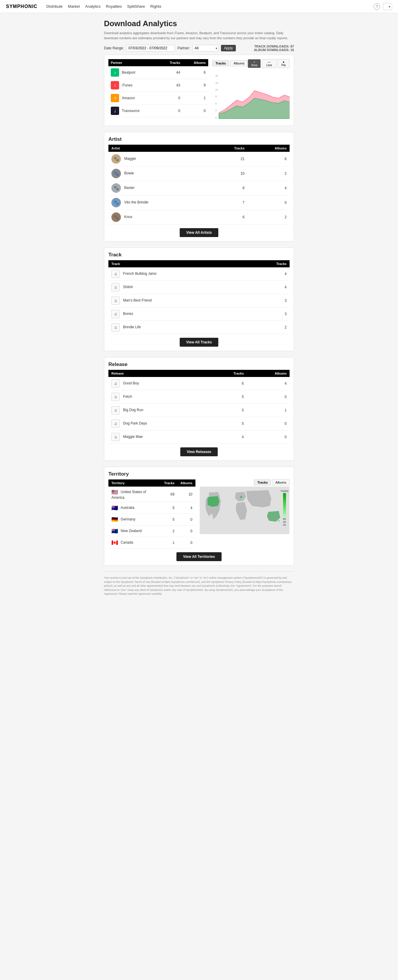 Image resolution: width=398 pixels, height=980 pixels. Describe the element at coordinates (199, 314) in the screenshot. I see `track-row: ♫ Bones 3` at that location.